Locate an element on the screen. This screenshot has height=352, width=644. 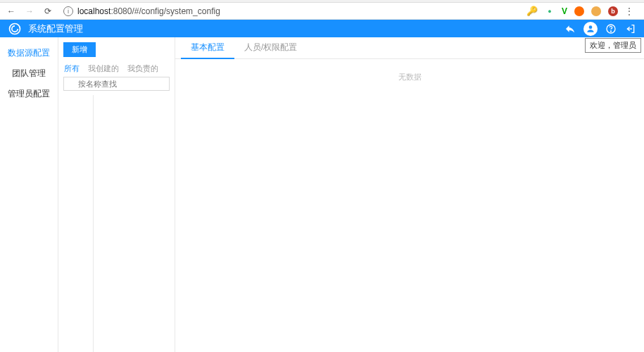
sidebar-item-datasource: 数据源配置 is located at coordinates (29, 54).